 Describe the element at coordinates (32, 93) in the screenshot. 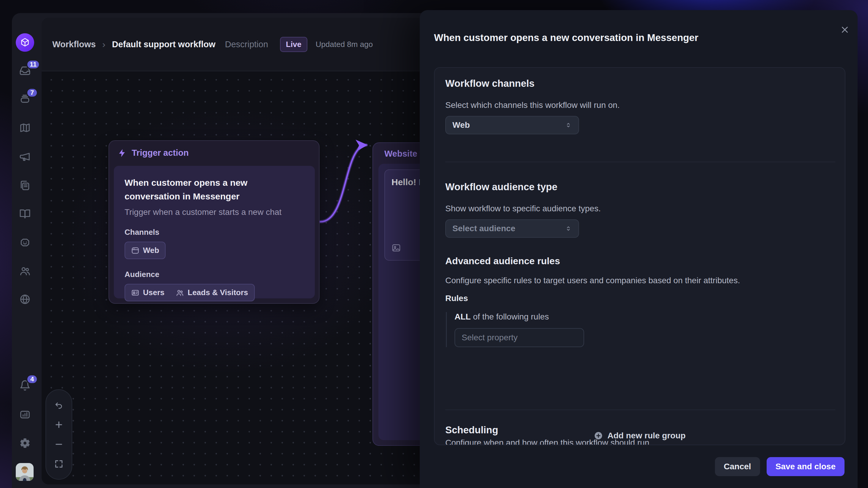

I see `queue-badge: 7` at that location.